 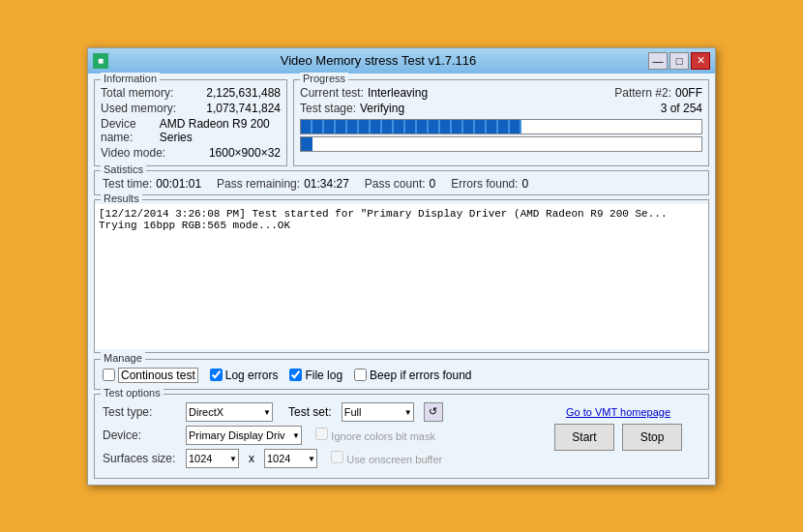 I want to click on use-onscreen-label: Use onscreen buffer, so click(x=395, y=459).